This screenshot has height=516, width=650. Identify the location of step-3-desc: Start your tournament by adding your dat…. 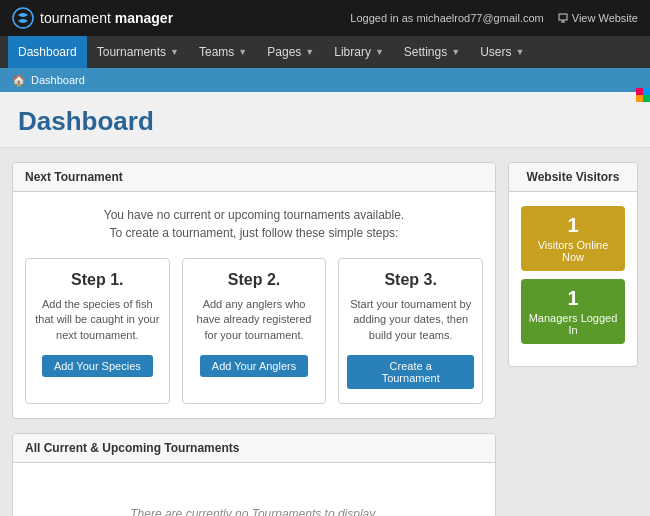
(410, 320).